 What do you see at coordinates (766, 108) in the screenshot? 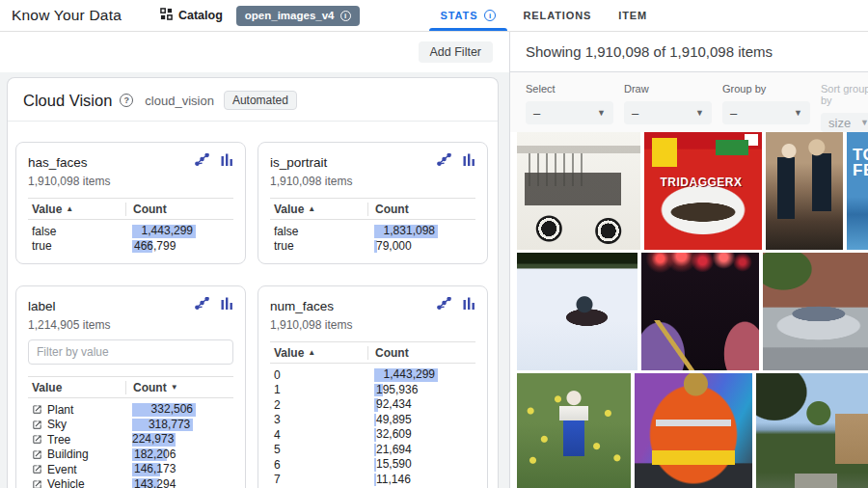
I see `group-by-control: Group by –▼` at bounding box center [766, 108].